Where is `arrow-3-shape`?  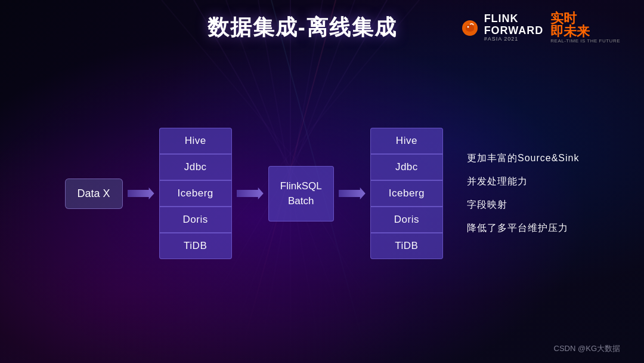
arrow-3-shape is located at coordinates (352, 193).